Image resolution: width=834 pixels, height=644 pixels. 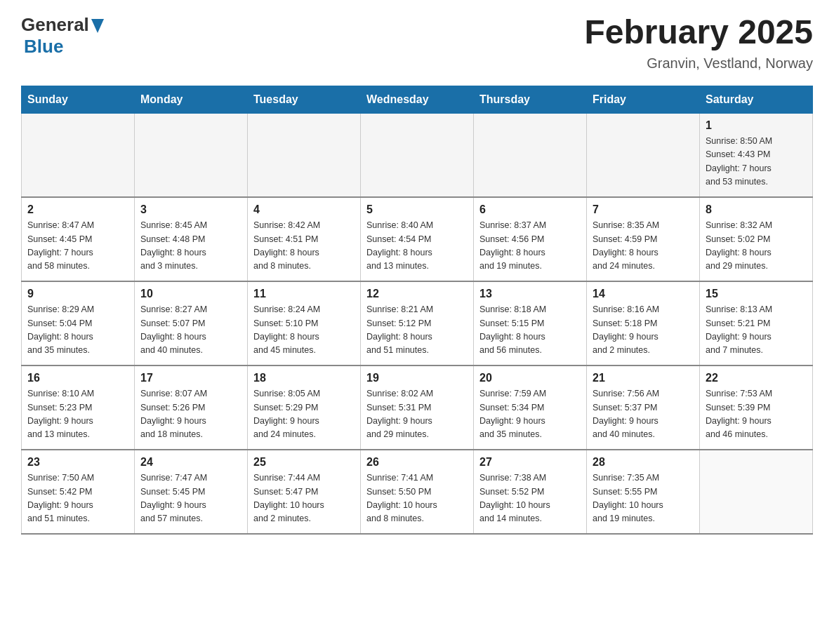 What do you see at coordinates (756, 378) in the screenshot?
I see `day-number: 22` at bounding box center [756, 378].